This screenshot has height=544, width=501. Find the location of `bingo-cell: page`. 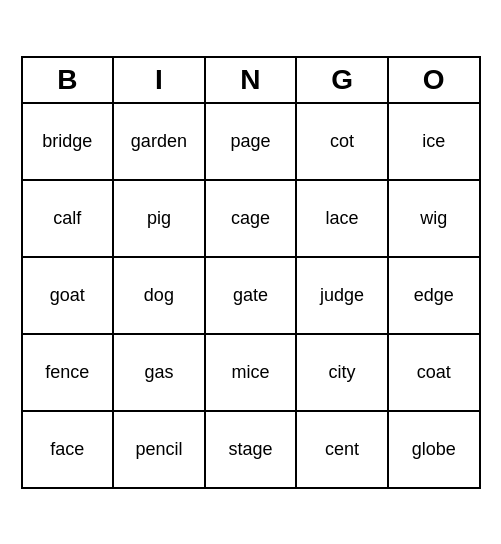

bingo-cell: page is located at coordinates (252, 142).